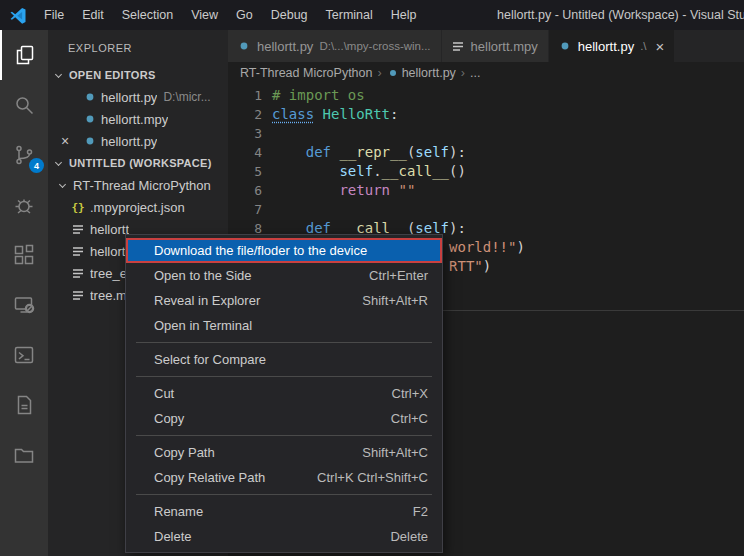 This screenshot has width=744, height=556. What do you see at coordinates (284, 418) in the screenshot?
I see `context-menu-item: CopyCtrl+C` at bounding box center [284, 418].